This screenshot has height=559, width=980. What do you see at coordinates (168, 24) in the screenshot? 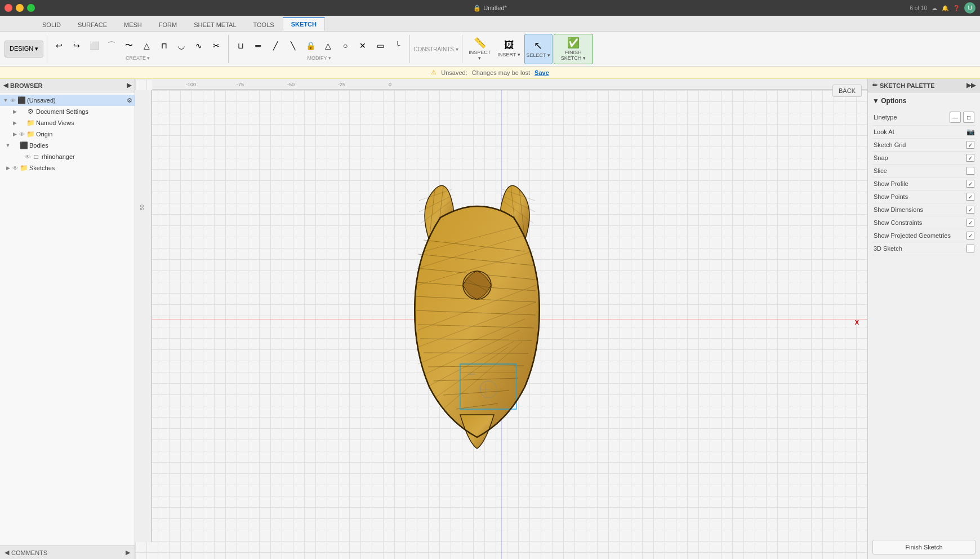
I see `tab-form: FORM` at bounding box center [168, 24].